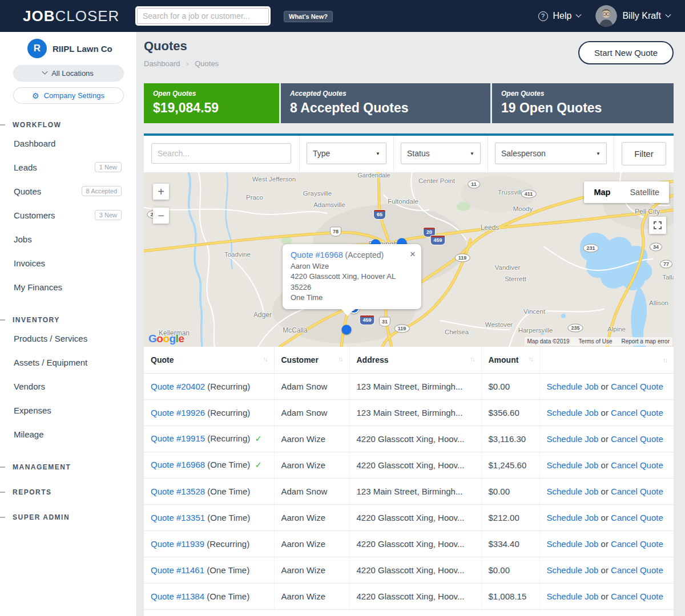 The width and height of the screenshot is (685, 616). I want to click on actions-or: or, so click(605, 570).